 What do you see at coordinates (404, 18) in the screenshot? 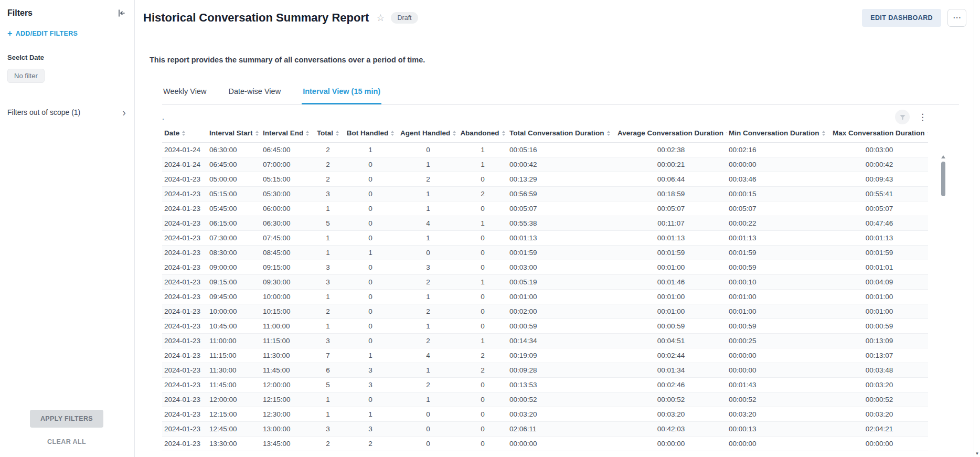
I see `status-badge: Draft` at bounding box center [404, 18].